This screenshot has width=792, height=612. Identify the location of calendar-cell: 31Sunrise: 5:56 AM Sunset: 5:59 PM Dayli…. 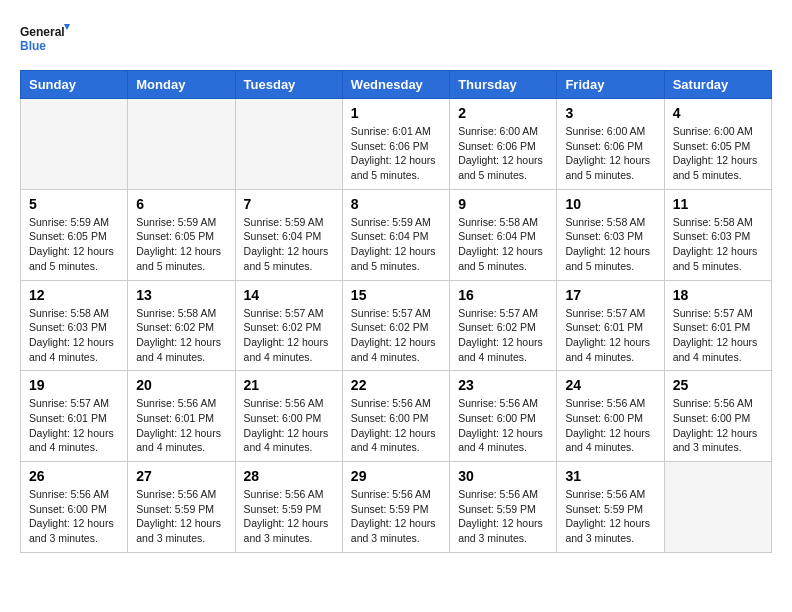
(610, 508).